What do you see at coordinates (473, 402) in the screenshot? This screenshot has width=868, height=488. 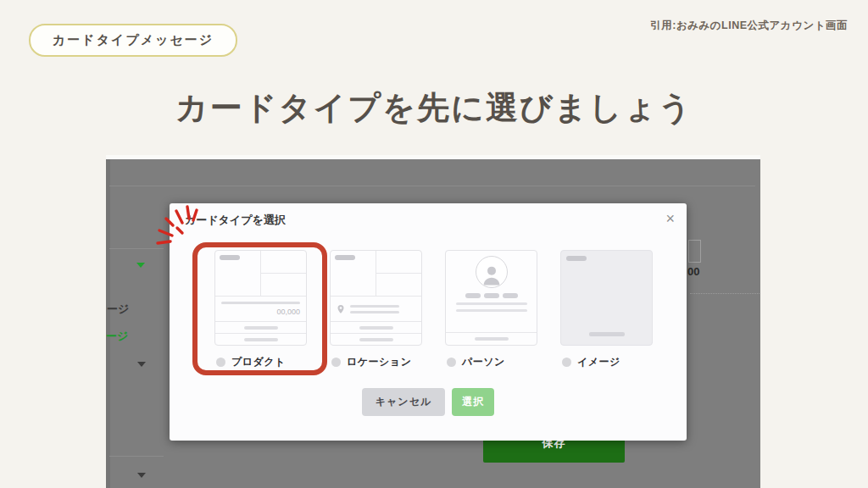 I see `select-button: 選択` at bounding box center [473, 402].